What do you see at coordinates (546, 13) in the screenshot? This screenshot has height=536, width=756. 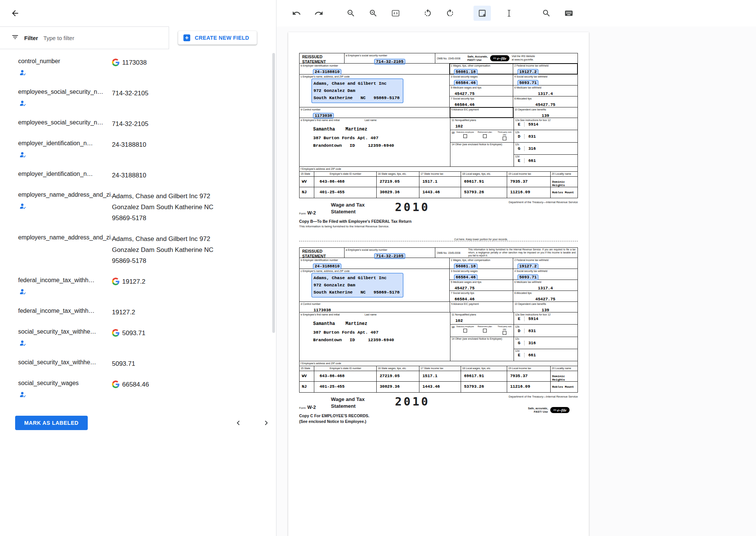 I see `search-button` at bounding box center [546, 13].